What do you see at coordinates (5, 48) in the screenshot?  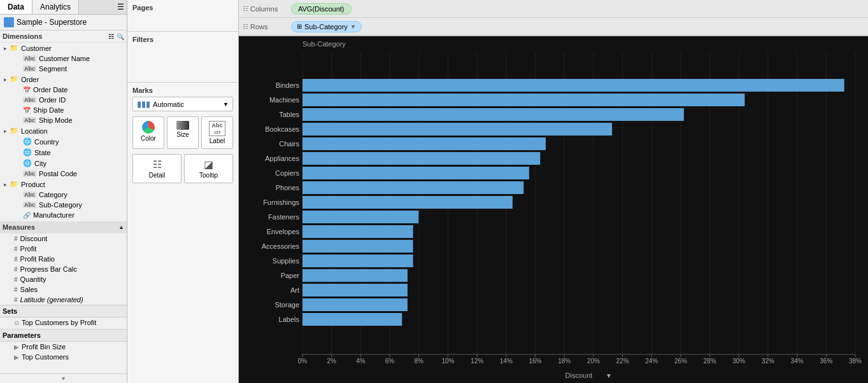 I see `caret-customer: ▸` at bounding box center [5, 48].